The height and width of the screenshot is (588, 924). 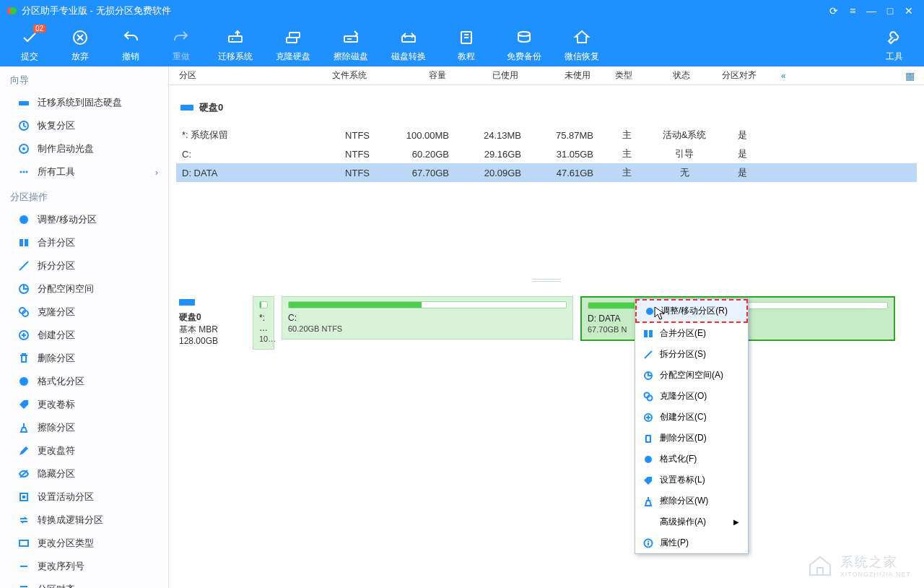 What do you see at coordinates (546, 319) in the screenshot?
I see `disk-map: 硬盘0 基本 MBR 128.00GB *: … 10… C: 60.20GB …` at bounding box center [546, 319].